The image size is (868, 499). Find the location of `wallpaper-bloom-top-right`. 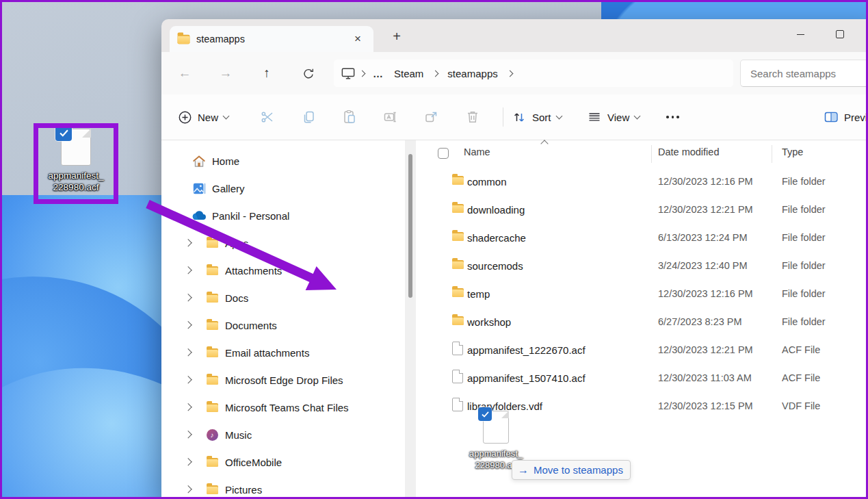

wallpaper-bloom-top-right is located at coordinates (735, 10).